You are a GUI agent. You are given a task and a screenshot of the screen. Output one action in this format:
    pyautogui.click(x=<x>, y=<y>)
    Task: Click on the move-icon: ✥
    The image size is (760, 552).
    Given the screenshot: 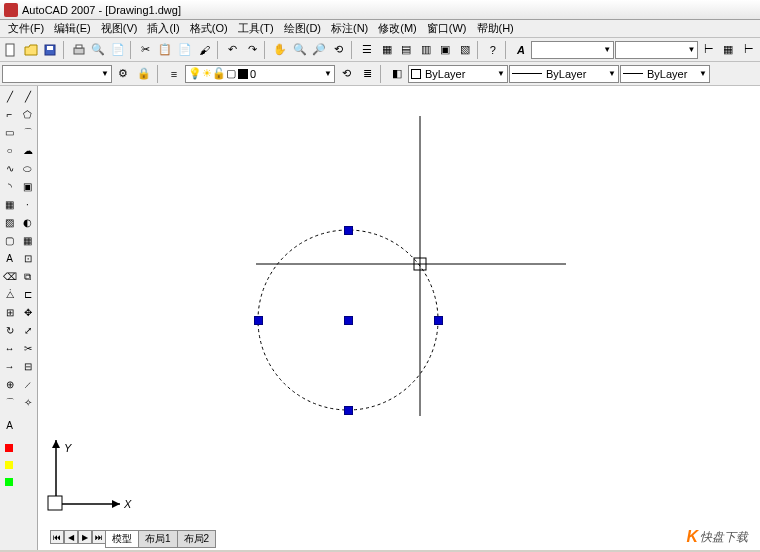 What is the action you would take?
    pyautogui.click(x=28, y=312)
    